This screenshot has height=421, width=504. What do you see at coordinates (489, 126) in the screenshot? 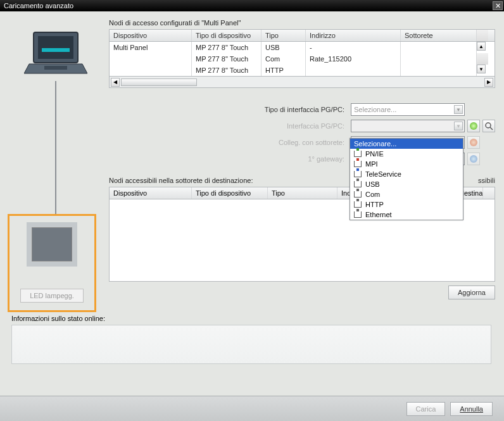
I see `btn-if-search` at bounding box center [489, 126].